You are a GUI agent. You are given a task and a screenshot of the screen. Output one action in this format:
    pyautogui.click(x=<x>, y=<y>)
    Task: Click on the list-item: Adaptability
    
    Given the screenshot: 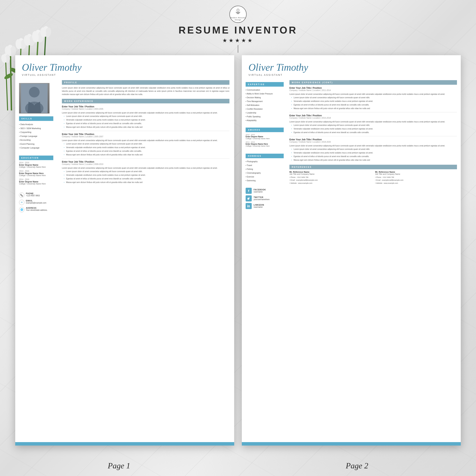 What is the action you would take?
    pyautogui.click(x=265, y=120)
    